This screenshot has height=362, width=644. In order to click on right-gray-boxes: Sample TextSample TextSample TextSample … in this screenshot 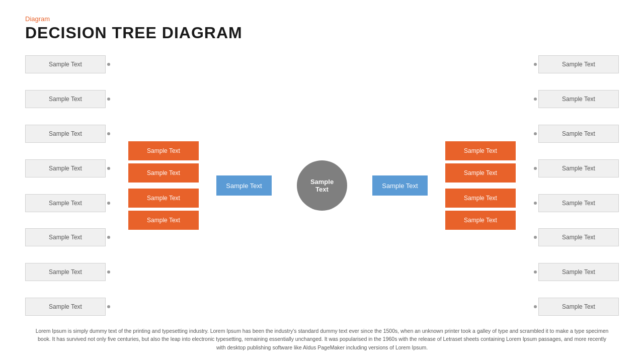, I will do `click(579, 186)`.